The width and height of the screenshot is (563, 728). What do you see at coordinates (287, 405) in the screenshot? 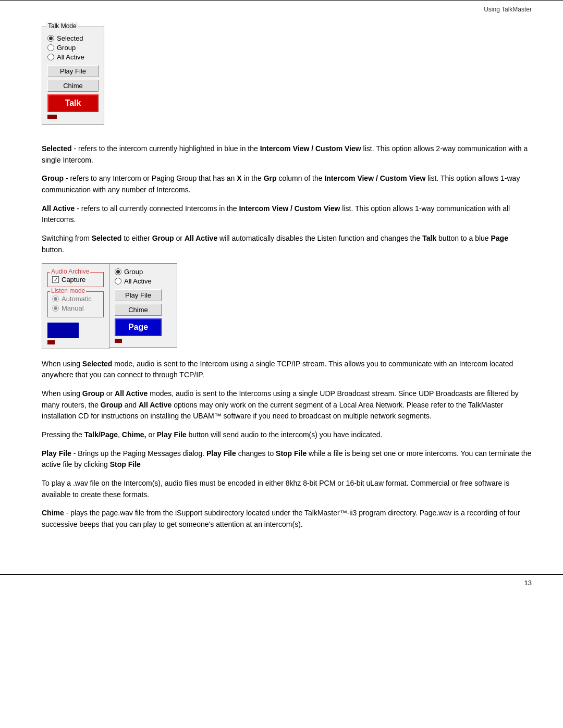
I see `paragraph-6: When using Group or All Active modes, au…` at bounding box center [287, 405].